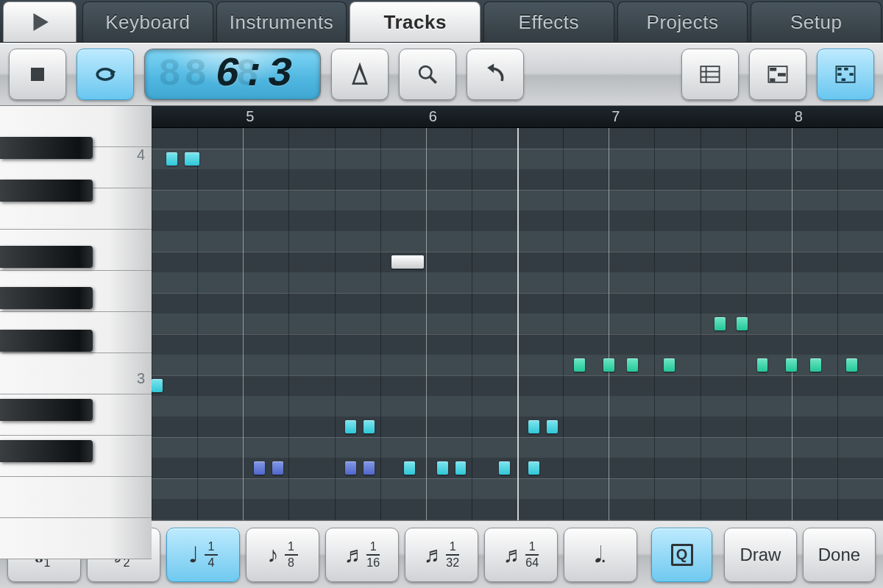  What do you see at coordinates (141, 155) in the screenshot?
I see `octave-label: 4` at bounding box center [141, 155].